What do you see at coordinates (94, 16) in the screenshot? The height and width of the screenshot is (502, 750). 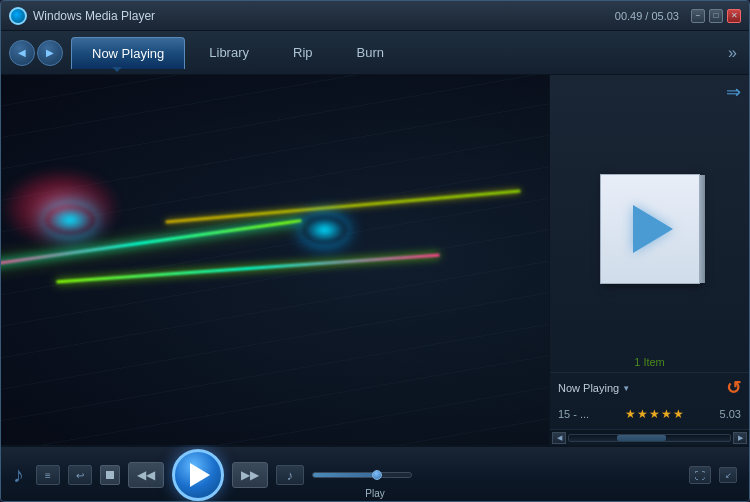 I see `app-title: Windows Media Player` at bounding box center [94, 16].